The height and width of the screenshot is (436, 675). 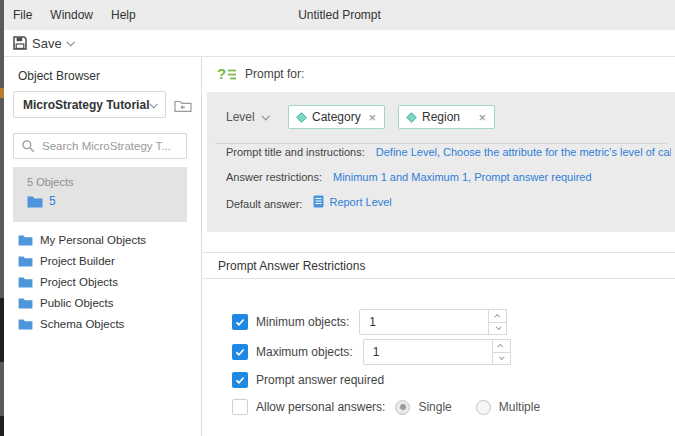 I want to click on allow-personal-answers-checkbox, so click(x=240, y=407).